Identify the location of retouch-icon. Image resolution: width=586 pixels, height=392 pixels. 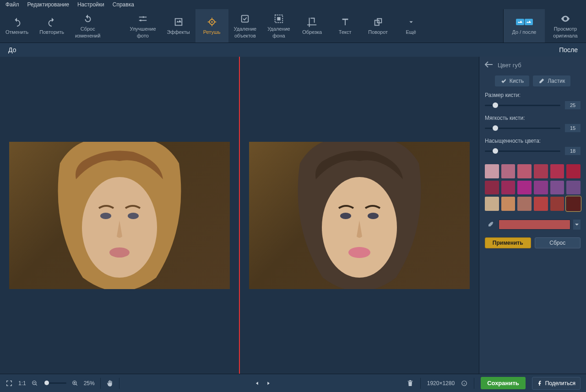
(212, 22).